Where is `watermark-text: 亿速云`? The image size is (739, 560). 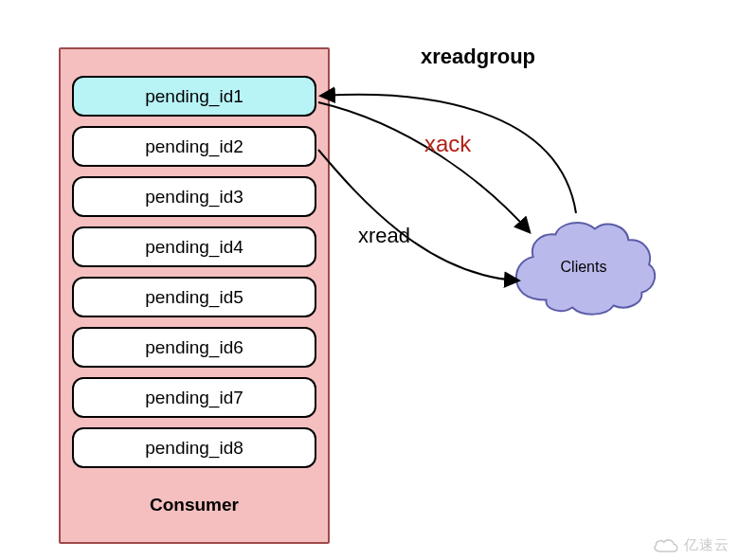 watermark-text: 亿速云 is located at coordinates (707, 546).